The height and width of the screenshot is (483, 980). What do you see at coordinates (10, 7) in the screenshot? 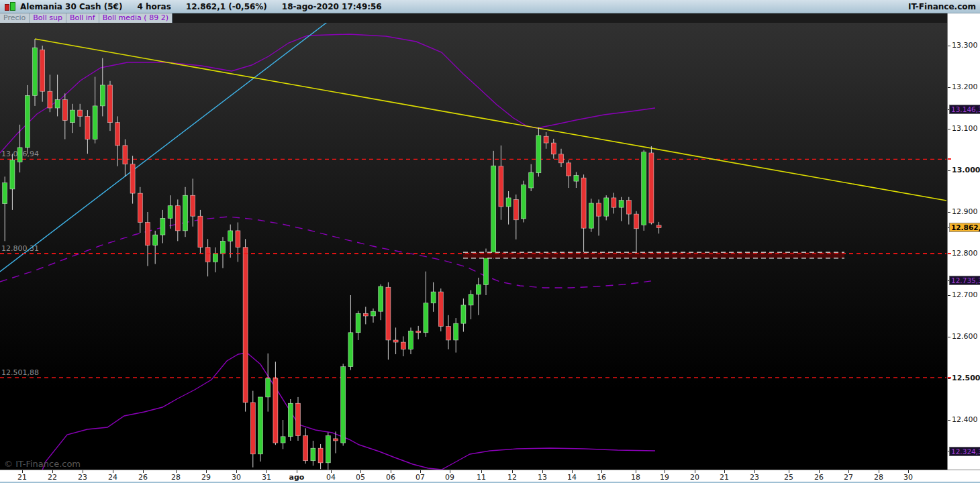
I see `candlestick-icon` at bounding box center [10, 7].